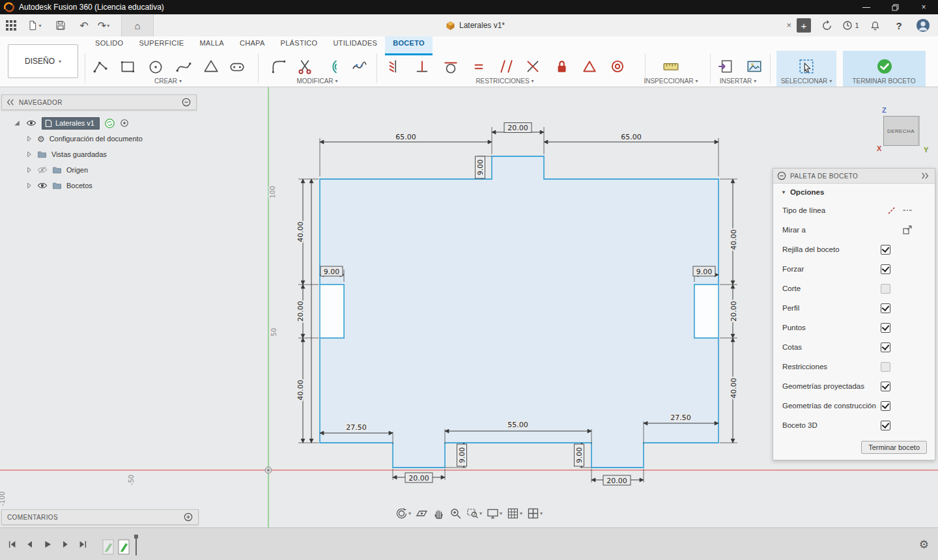 Image resolution: width=938 pixels, height=560 pixels. What do you see at coordinates (61, 25) in the screenshot?
I see `save-button` at bounding box center [61, 25].